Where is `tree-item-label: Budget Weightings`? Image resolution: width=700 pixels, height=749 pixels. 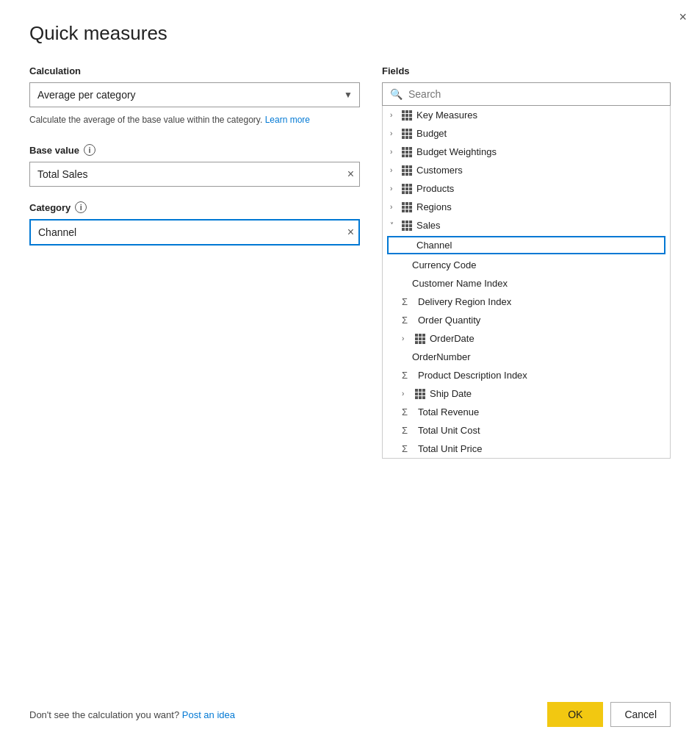 tree-item-label: Budget Weightings is located at coordinates (539, 151).